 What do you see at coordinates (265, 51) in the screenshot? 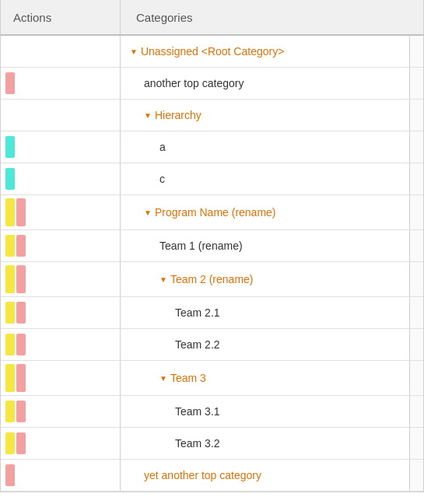
I see `category-cell: ▼ Unassigned <Root Category>` at bounding box center [265, 51].